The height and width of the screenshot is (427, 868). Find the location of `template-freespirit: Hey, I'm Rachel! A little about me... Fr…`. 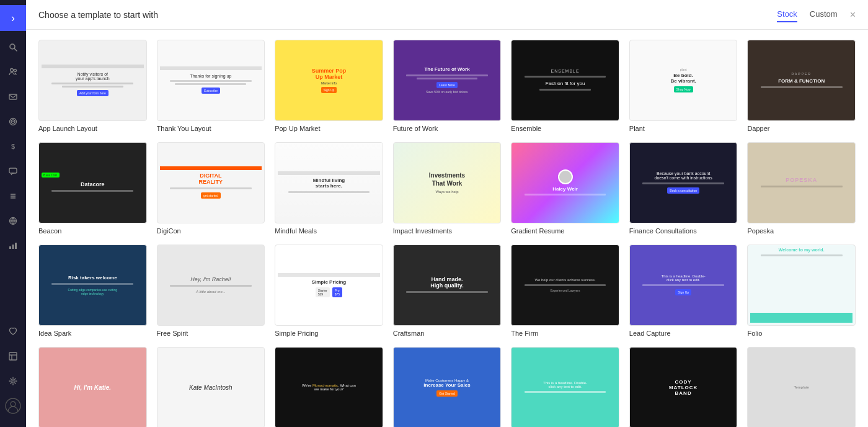

template-freespirit: Hey, I'm Rachel! A little about me... Fr… is located at coordinates (211, 290).